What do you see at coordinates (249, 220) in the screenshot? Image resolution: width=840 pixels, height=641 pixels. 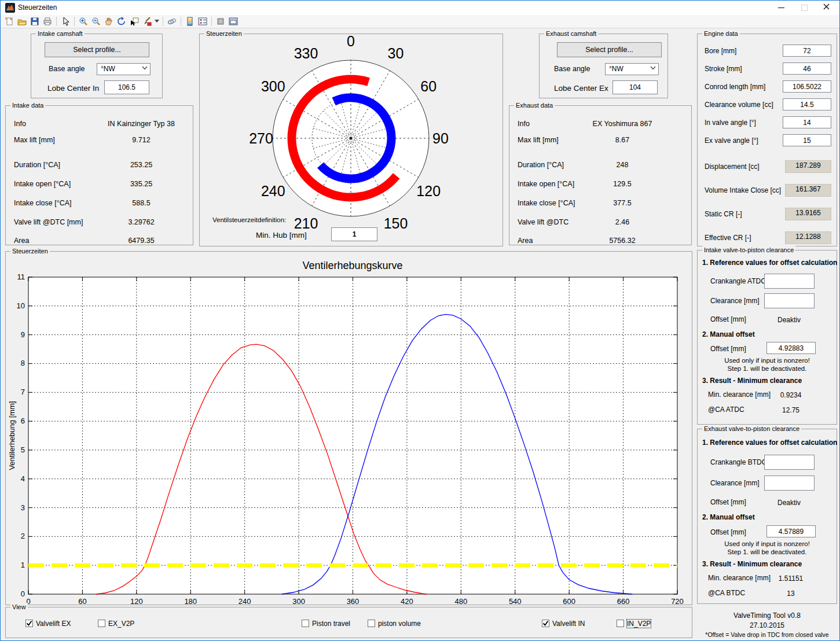 I see `timing-definition-label: Ventilsteuerzeitdefinition:` at bounding box center [249, 220].